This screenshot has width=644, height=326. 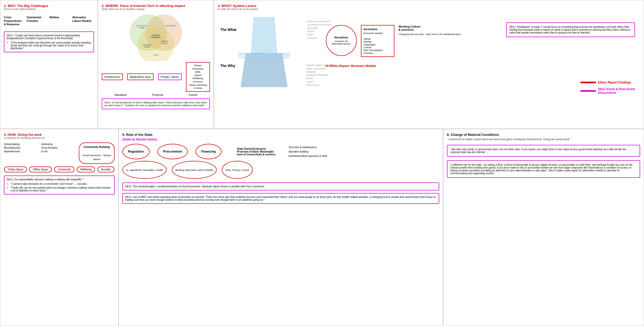 I want to click on places-box: Places,Processes,Skills,Culture,Wellbein…, so click(x=198, y=77).